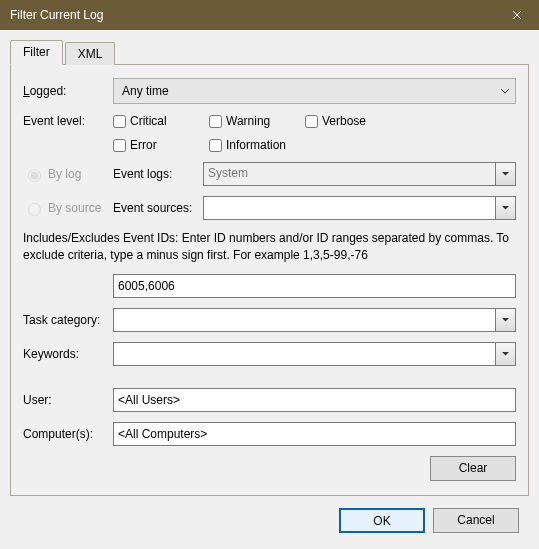 This screenshot has height=549, width=539. What do you see at coordinates (270, 247) in the screenshot?
I see `help-text: Includes/Excludes Event IDs: Enter ID nu…` at bounding box center [270, 247].